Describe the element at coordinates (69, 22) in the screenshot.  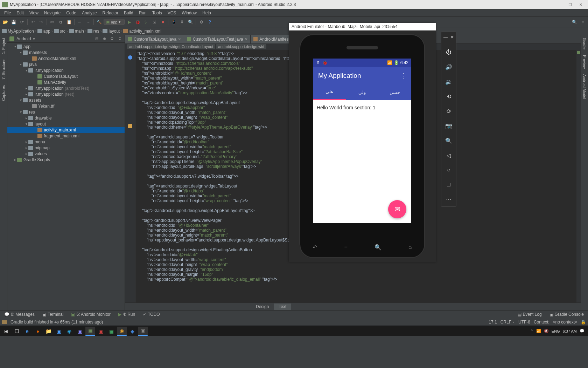
I see `paste-icon: 📋` at that location.